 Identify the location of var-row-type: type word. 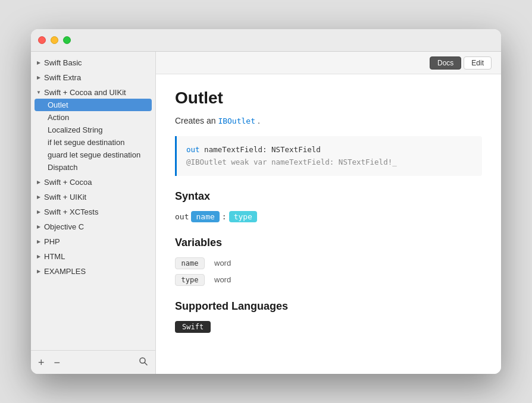
(328, 280).